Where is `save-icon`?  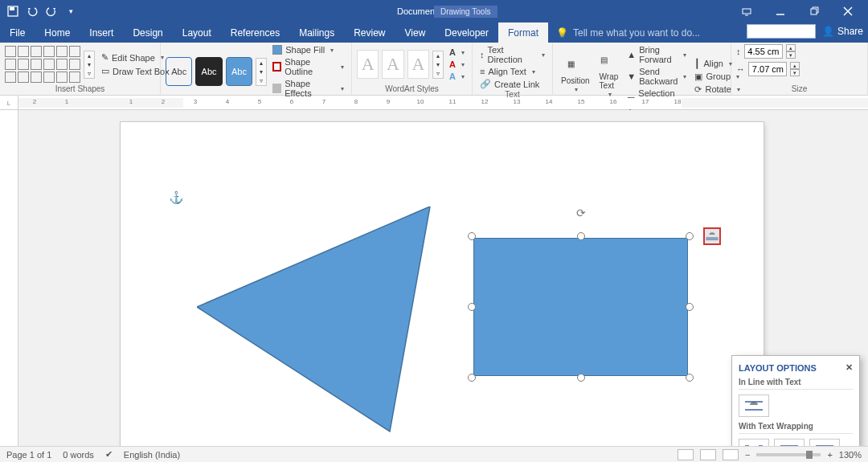
save-icon is located at coordinates (13, 11).